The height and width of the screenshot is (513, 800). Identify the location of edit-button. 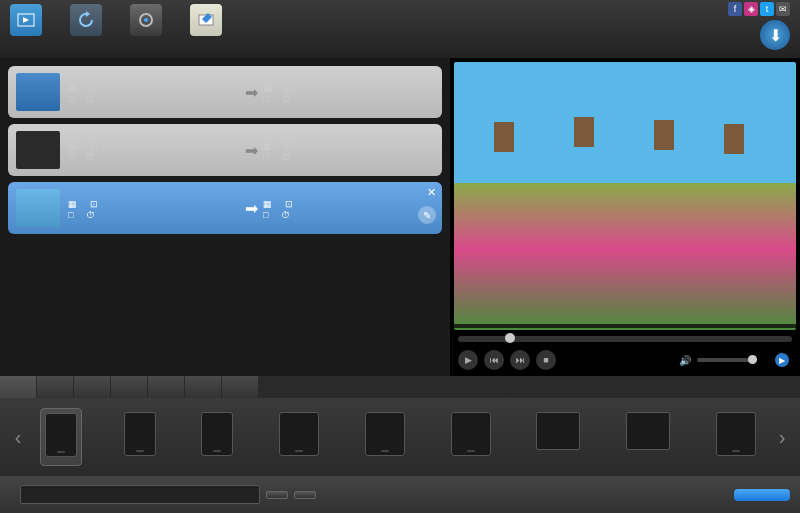
(206, 29).